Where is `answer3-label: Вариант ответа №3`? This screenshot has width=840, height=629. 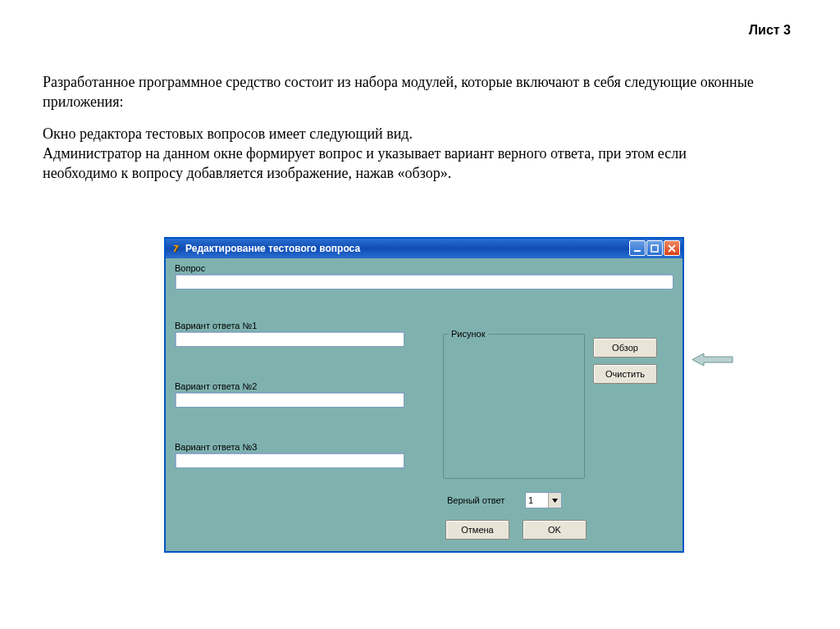 answer3-label: Вариант ответа №3 is located at coordinates (216, 447).